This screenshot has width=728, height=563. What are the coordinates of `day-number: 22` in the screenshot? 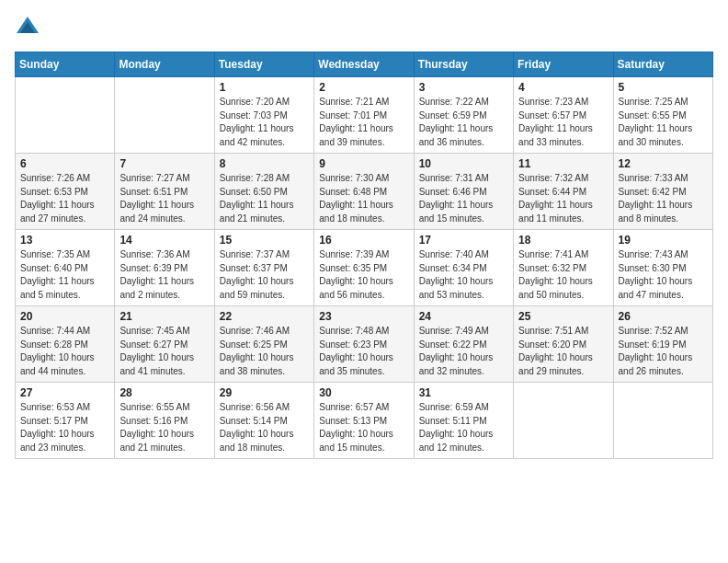 It's located at (265, 316).